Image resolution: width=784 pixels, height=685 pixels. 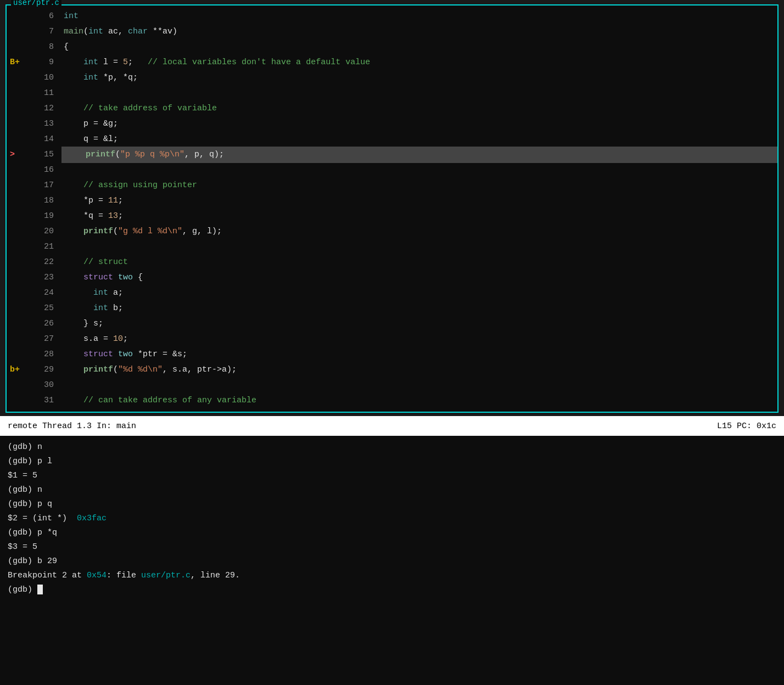 I want to click on code-line-19: 19 *q = 13;, so click(x=392, y=216).